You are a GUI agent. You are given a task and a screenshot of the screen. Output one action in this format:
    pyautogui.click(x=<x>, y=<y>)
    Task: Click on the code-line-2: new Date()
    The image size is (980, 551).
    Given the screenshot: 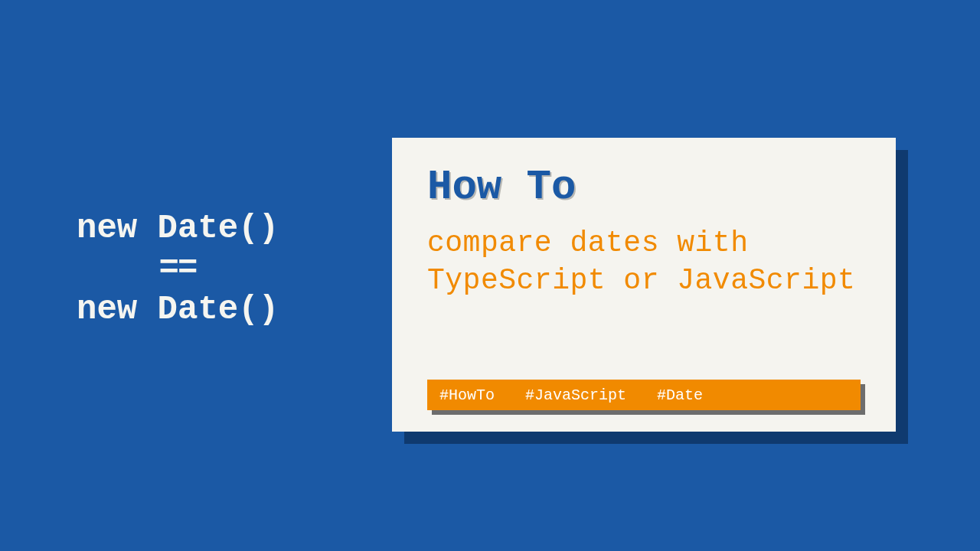 What is the action you would take?
    pyautogui.click(x=178, y=309)
    